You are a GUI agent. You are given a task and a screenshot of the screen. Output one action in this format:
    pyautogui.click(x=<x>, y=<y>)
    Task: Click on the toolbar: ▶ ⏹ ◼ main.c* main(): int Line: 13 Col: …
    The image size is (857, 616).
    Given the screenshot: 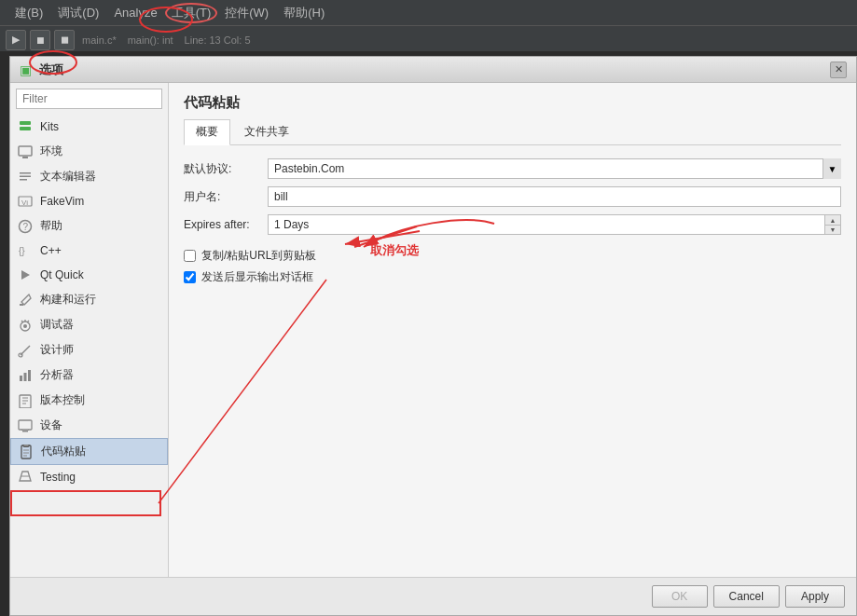 What is the action you would take?
    pyautogui.click(x=429, y=40)
    